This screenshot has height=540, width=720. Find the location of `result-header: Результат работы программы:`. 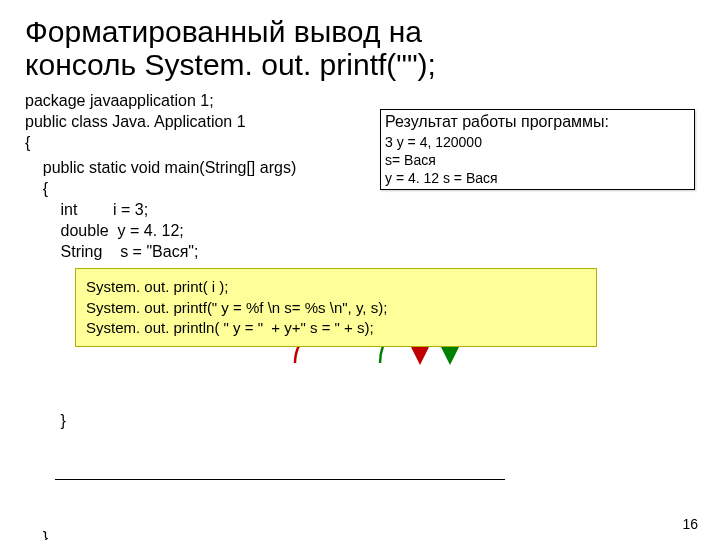

result-header: Результат работы программы: is located at coordinates (538, 122).